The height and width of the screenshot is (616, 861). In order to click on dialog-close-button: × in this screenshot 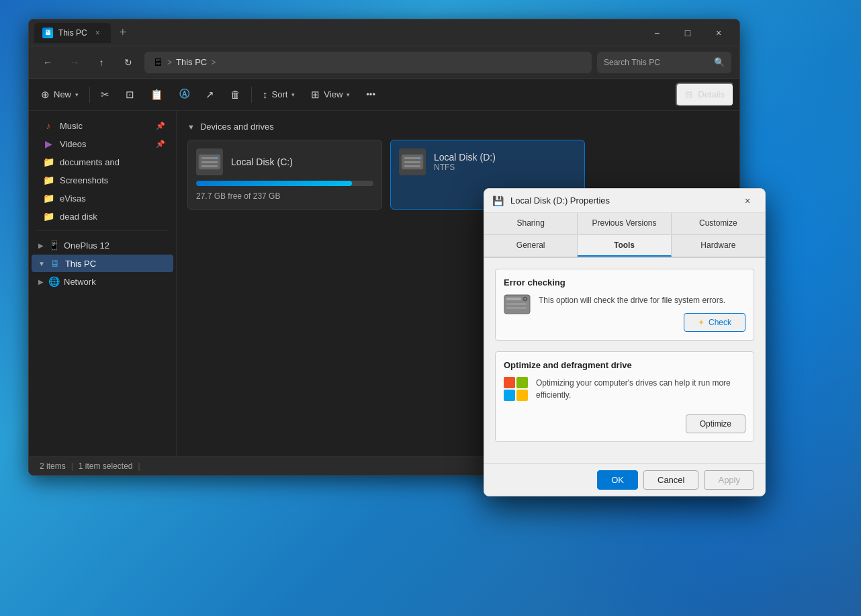, I will do `click(747, 201)`.